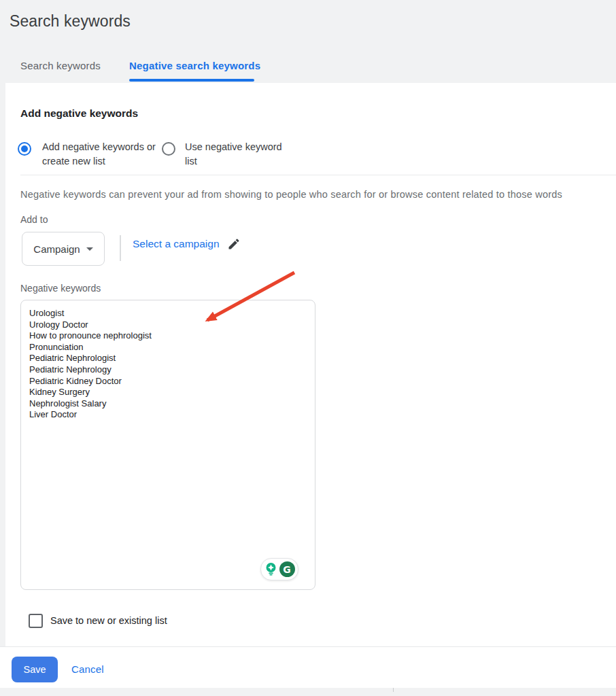 The height and width of the screenshot is (696, 616). Describe the element at coordinates (24, 149) in the screenshot. I see `radio-add-negative-keywords` at that location.